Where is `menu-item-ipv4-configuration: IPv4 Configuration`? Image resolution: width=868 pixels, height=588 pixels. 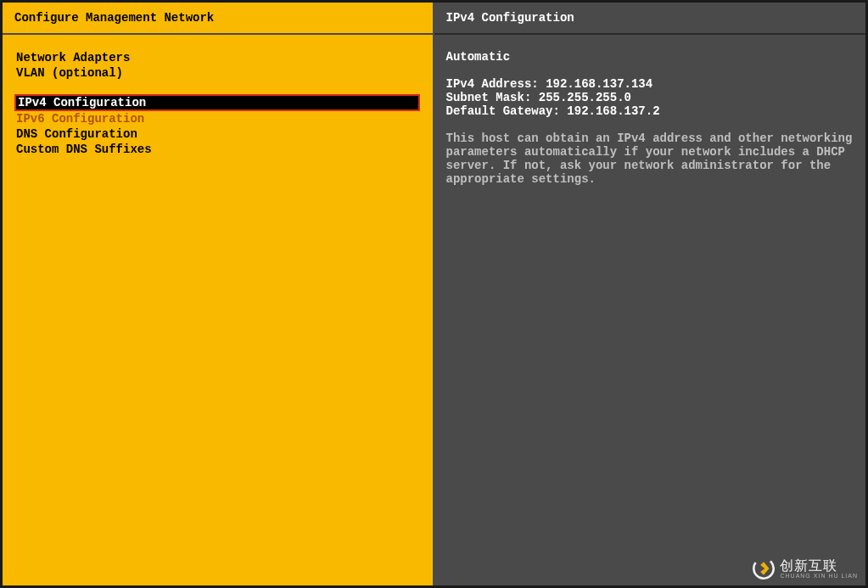
menu-item-ipv4-configuration: IPv4 Configuration is located at coordinates (217, 103).